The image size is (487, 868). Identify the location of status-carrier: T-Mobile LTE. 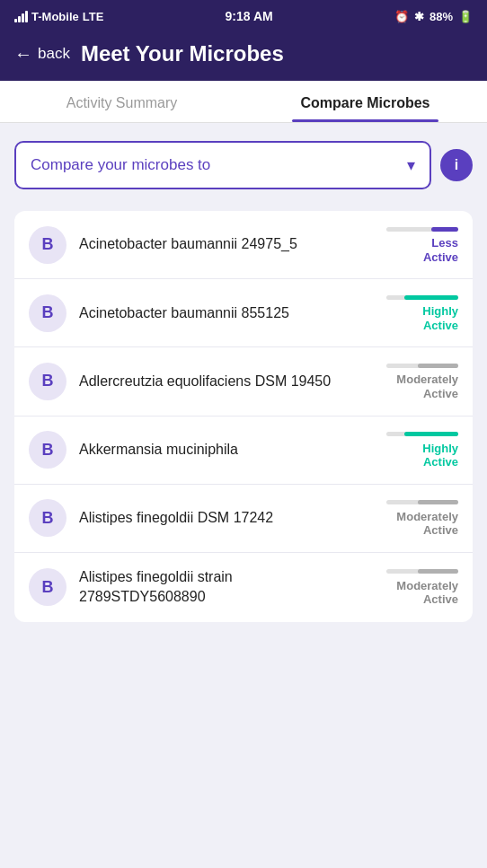
(59, 16).